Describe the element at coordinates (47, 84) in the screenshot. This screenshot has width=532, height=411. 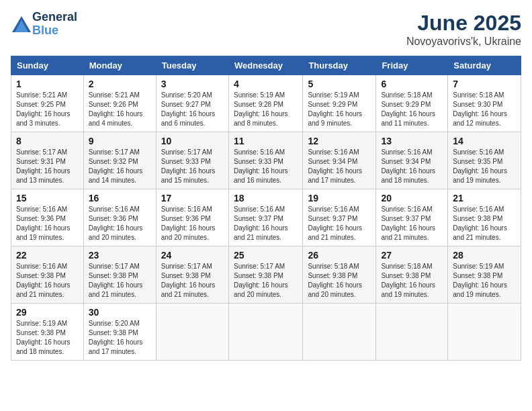
I see `day-number: 1` at that location.